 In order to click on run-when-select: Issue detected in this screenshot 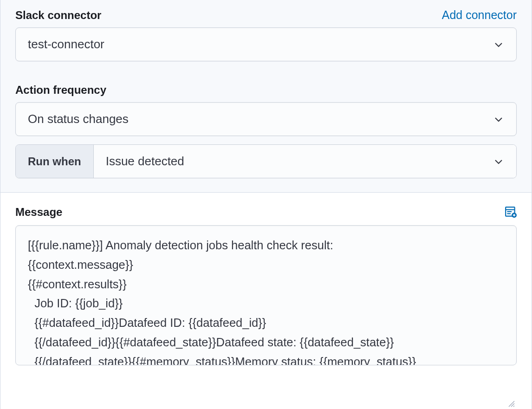, I will do `click(305, 162)`.